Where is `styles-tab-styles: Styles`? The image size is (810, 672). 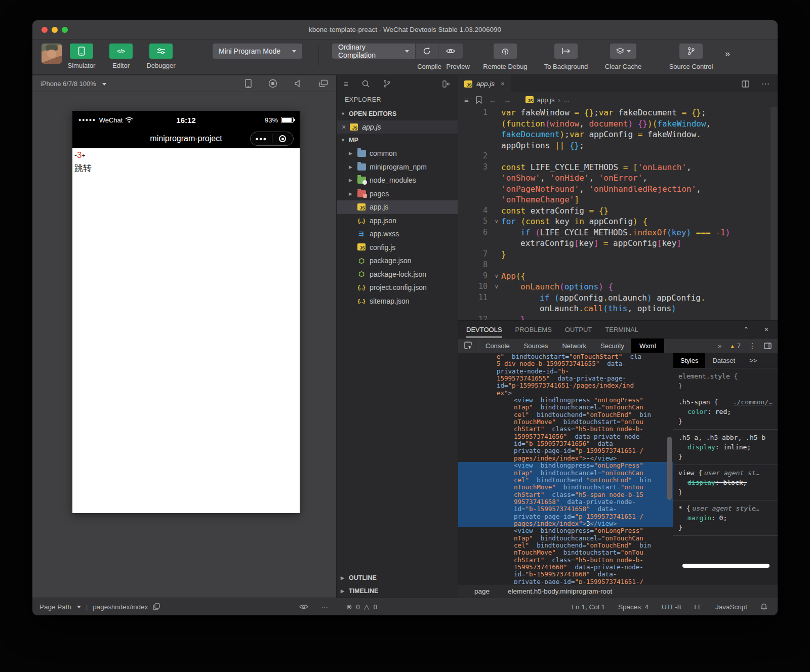
styles-tab-styles: Styles is located at coordinates (690, 360).